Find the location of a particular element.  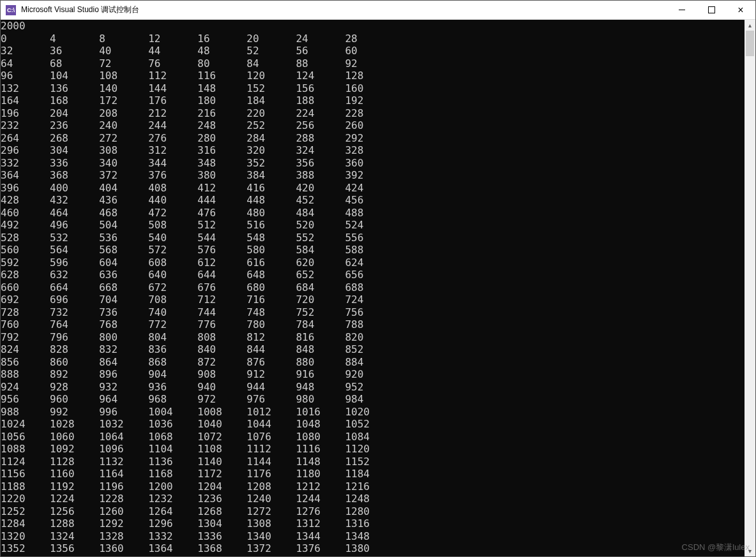

titlebar: C:\ Microsoft Visual Studio 调试控制台 × is located at coordinates (378, 10).